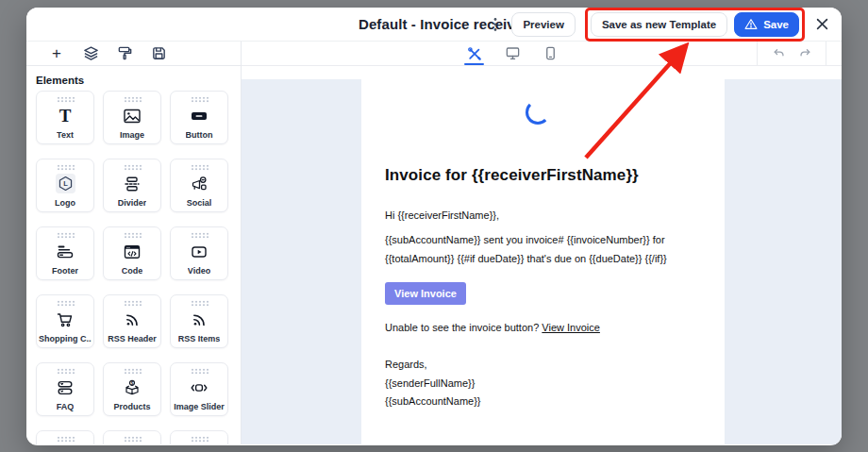  What do you see at coordinates (65, 319) in the screenshot?
I see `shopping-cart-icon` at bounding box center [65, 319].